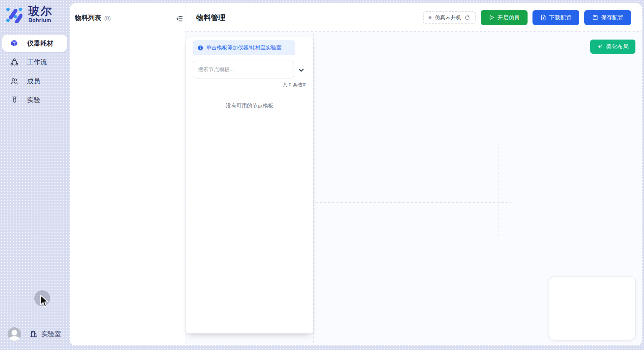 This screenshot has width=644, height=350. What do you see at coordinates (613, 47) in the screenshot?
I see `beautify-layout-button: 美化布局` at bounding box center [613, 47].